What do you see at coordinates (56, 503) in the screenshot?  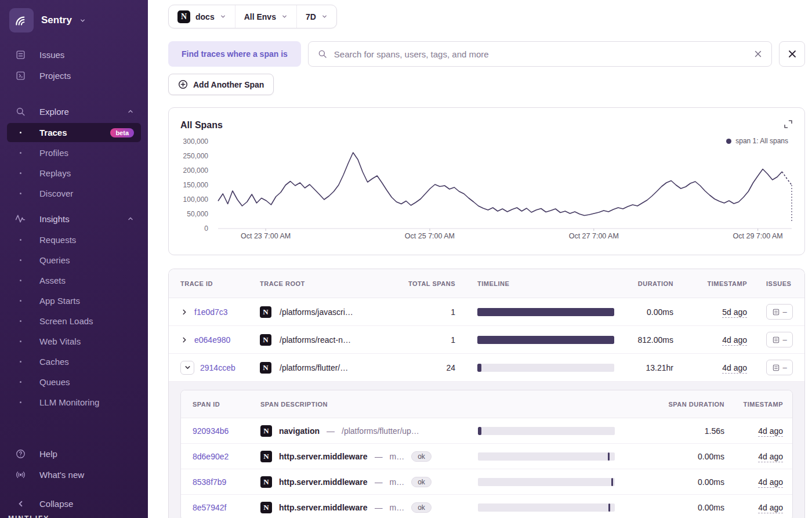 I see `sidebar-item-label: Collapse` at bounding box center [56, 503].